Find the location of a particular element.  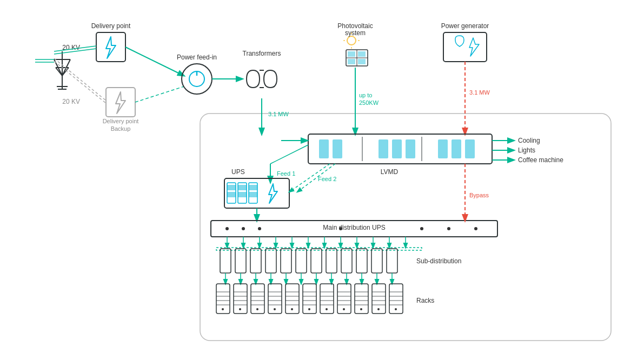

feed1-label: Feed 1 is located at coordinates (286, 174).